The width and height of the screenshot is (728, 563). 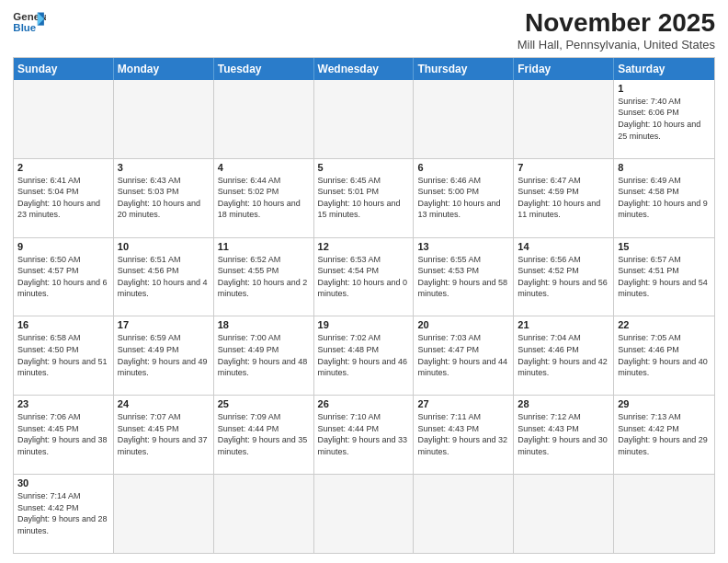 I want to click on day-cell-29: 29Sunrise: 7:13 AMSunset: 4:42 PMDayligh…, so click(x=664, y=434).